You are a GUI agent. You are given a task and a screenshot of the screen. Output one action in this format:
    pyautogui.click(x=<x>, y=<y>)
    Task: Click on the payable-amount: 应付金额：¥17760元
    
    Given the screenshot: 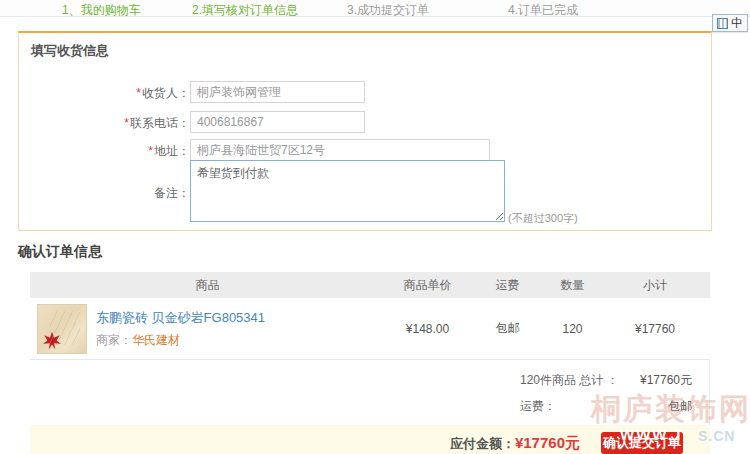 What is the action you would take?
    pyautogui.click(x=515, y=444)
    